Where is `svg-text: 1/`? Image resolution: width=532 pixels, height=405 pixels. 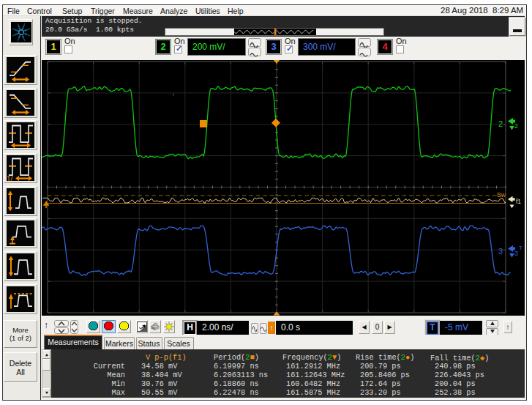
svg-text: 1/ is located at coordinates (10, 177).